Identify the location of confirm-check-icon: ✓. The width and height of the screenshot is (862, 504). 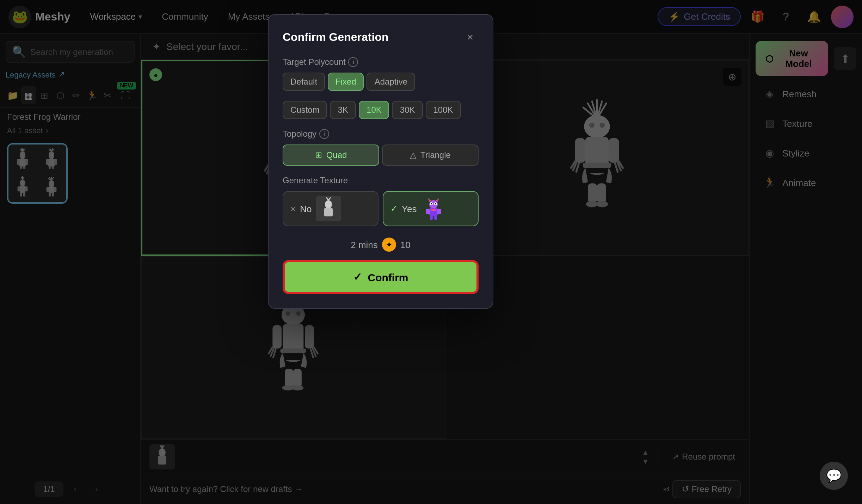
(358, 277).